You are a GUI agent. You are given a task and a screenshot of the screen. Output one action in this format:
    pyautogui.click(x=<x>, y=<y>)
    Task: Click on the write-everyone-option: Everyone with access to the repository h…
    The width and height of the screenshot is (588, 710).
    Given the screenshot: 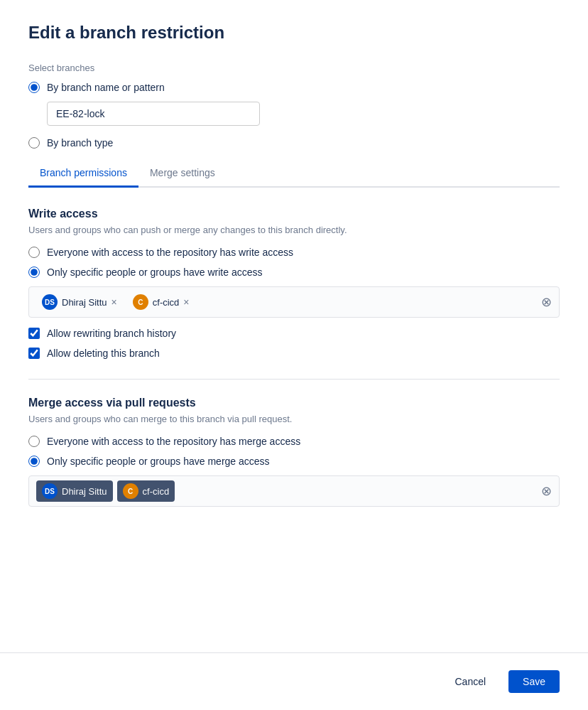 What is the action you would take?
    pyautogui.click(x=294, y=252)
    